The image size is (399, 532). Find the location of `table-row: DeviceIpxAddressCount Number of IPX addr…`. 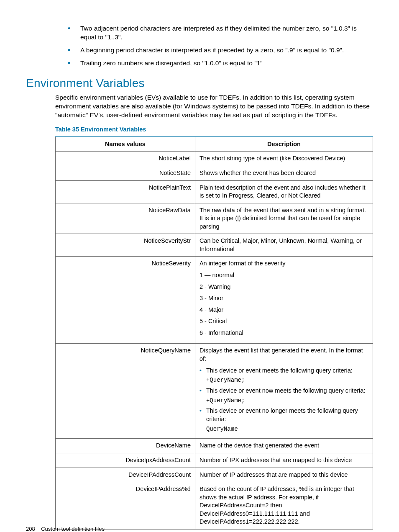

table-row: DeviceIpxAddressCount Number of IPX addr… is located at coordinates (214, 460).